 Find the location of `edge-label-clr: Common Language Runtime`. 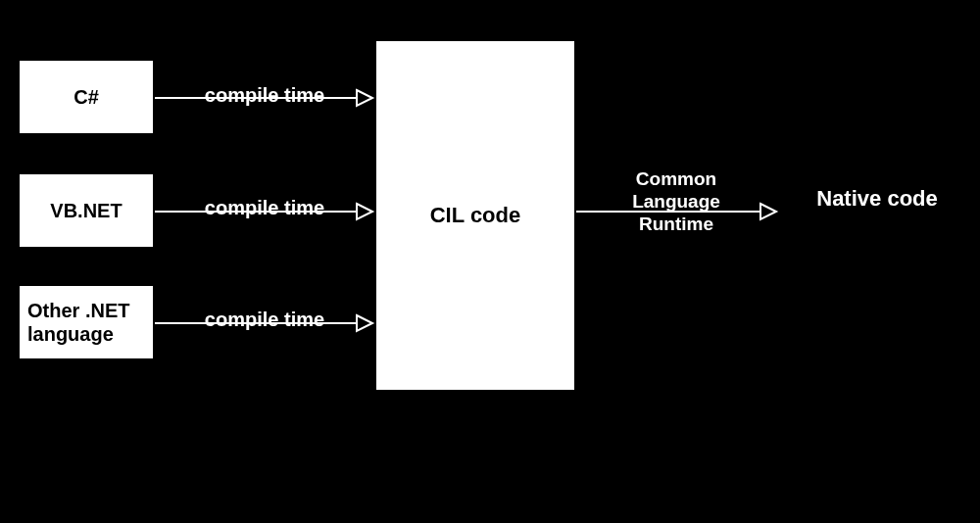

edge-label-clr: Common Language Runtime is located at coordinates (676, 202).